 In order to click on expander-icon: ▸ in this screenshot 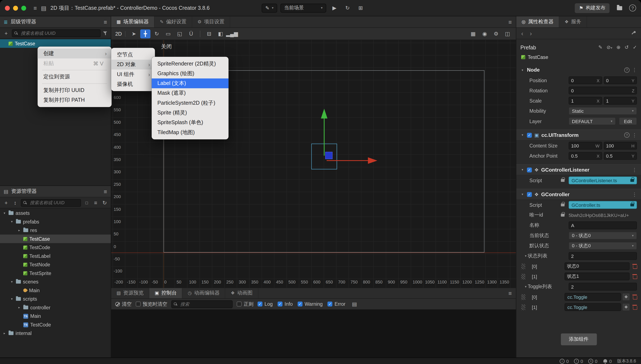, I will do `click(5, 333)`.